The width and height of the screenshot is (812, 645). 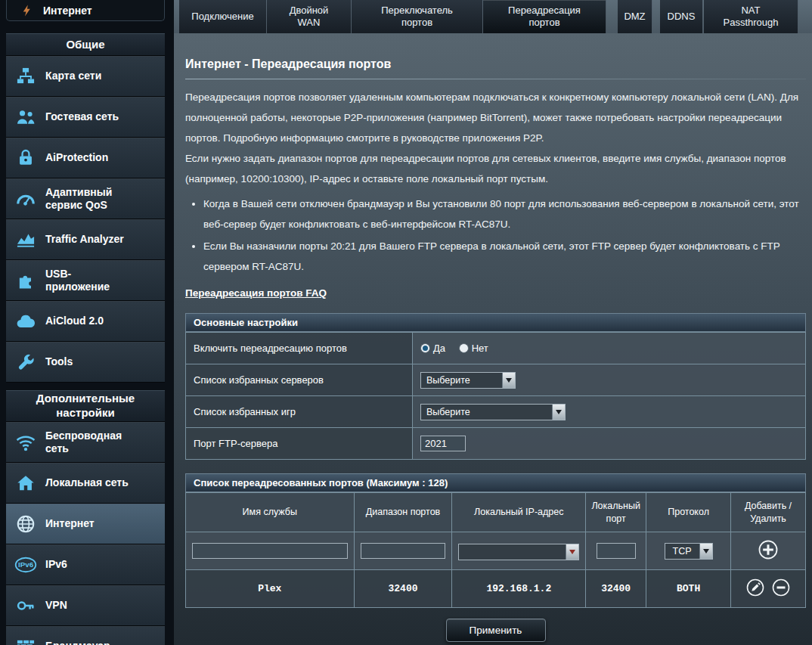 What do you see at coordinates (496, 589) in the screenshot?
I see `table-row: Plex 32400 192.168.1.2 32400 BOTH` at bounding box center [496, 589].